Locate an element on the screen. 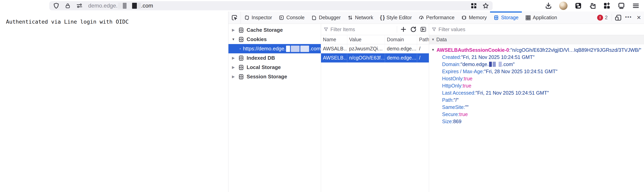 This screenshot has height=192, width=644. prop-size: Size:869 is located at coordinates (542, 121).